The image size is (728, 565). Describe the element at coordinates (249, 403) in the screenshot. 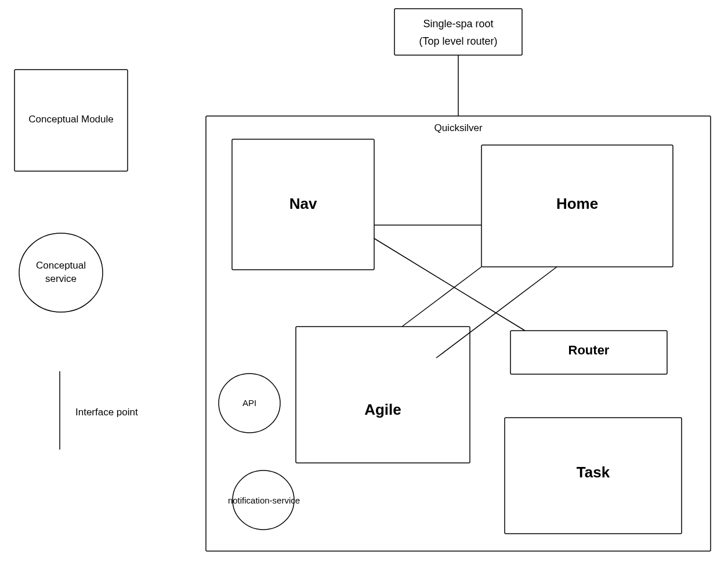

I see `service-api: API` at that location.